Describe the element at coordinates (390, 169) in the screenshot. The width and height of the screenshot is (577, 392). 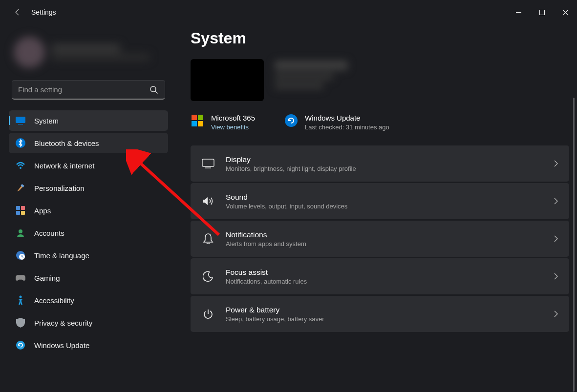
I see `card-subtitle: Monitors, brightness, night light, displ…` at that location.